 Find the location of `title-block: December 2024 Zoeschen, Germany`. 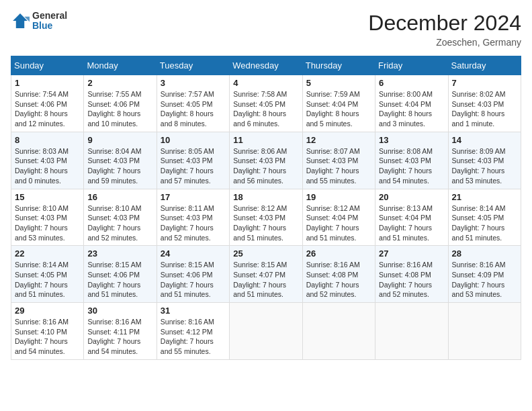

title-block: December 2024 Zoeschen, Germany is located at coordinates (445, 30).